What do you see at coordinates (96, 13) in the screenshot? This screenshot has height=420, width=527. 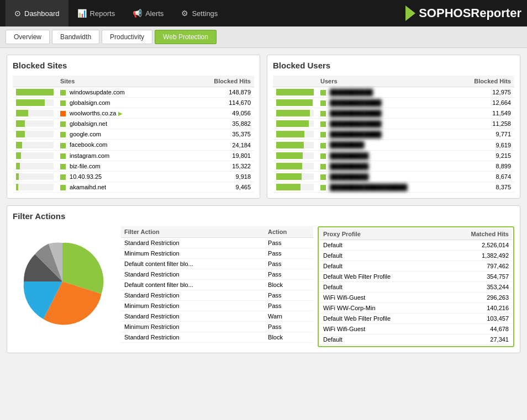 I see `nav-reports: 📊 Reports` at bounding box center [96, 13].